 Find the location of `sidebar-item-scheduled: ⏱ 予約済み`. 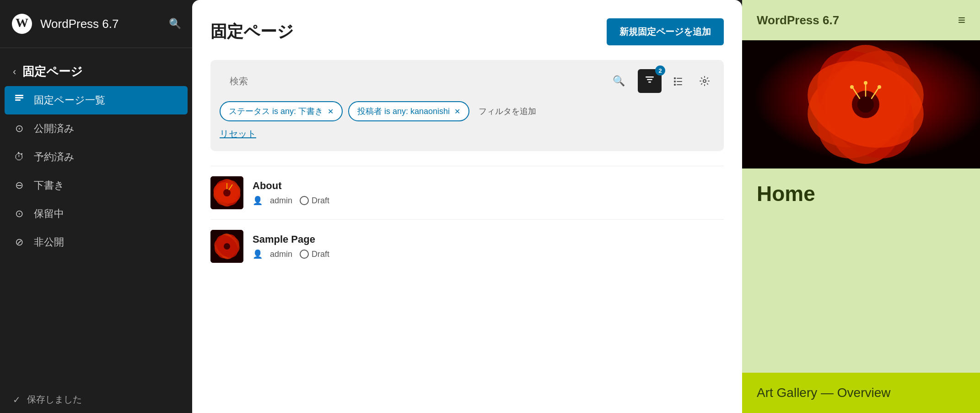

sidebar-item-scheduled: ⏱ 予約済み is located at coordinates (96, 157).